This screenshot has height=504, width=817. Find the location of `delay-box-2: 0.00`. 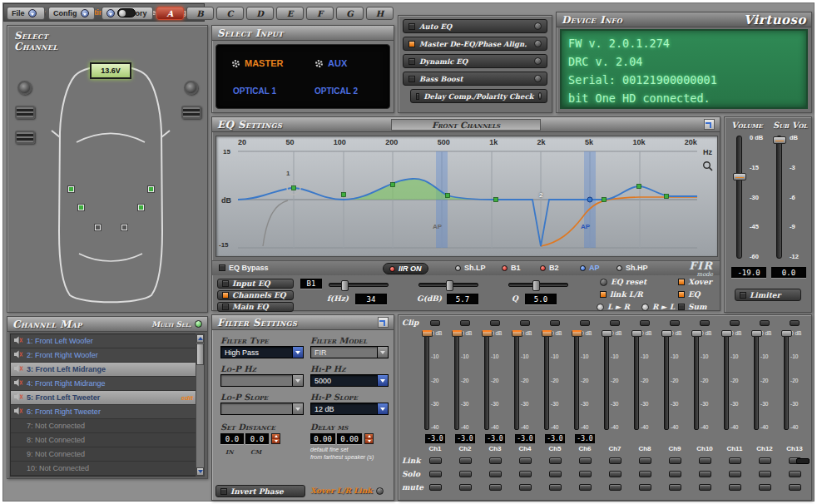

delay-box-2: 0.00 is located at coordinates (349, 439).